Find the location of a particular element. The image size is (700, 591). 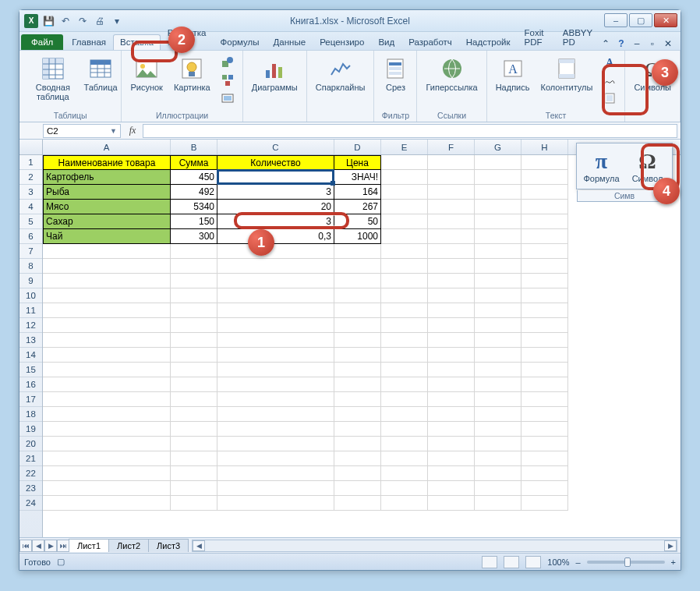

row-header-20: 20 is located at coordinates (31, 444).